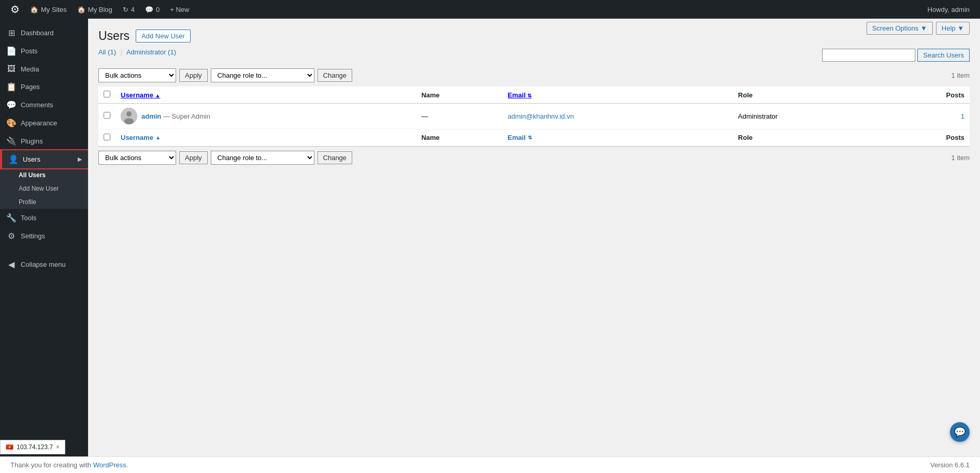 The height and width of the screenshot is (473, 980). Describe the element at coordinates (617, 117) in the screenshot. I see `email-cell: admin@khanhnv.id.vn` at that location.